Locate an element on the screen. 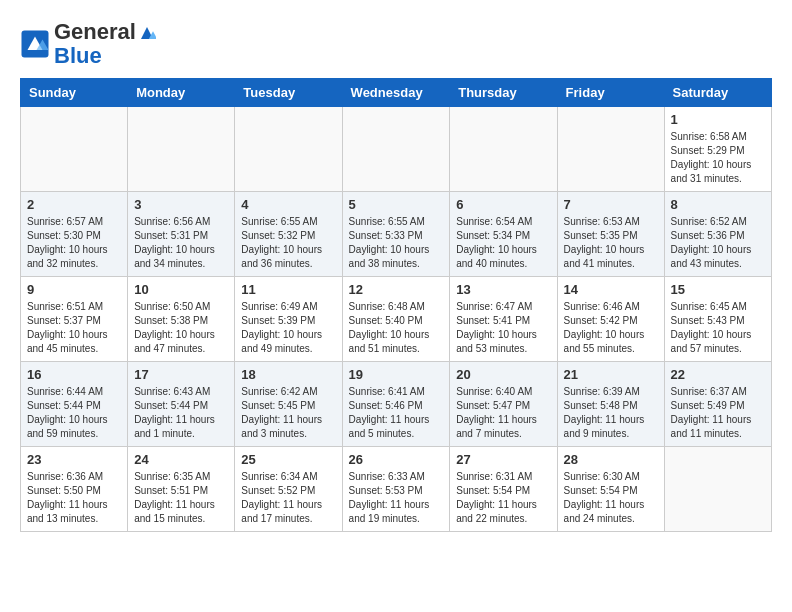  day-info: Sunrise: 6:49 AM Sunset: 5:39 PM Dayligh… is located at coordinates (288, 328).